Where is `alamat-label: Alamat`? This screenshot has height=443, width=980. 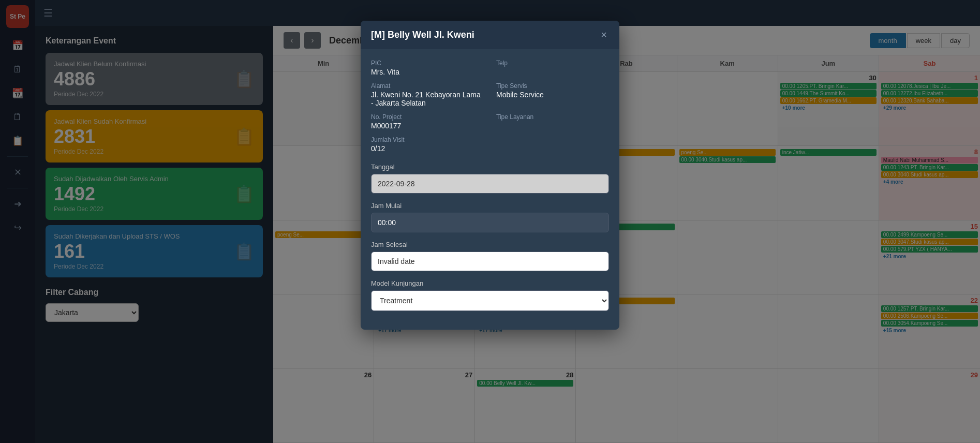
alamat-label: Alamat is located at coordinates (427, 86).